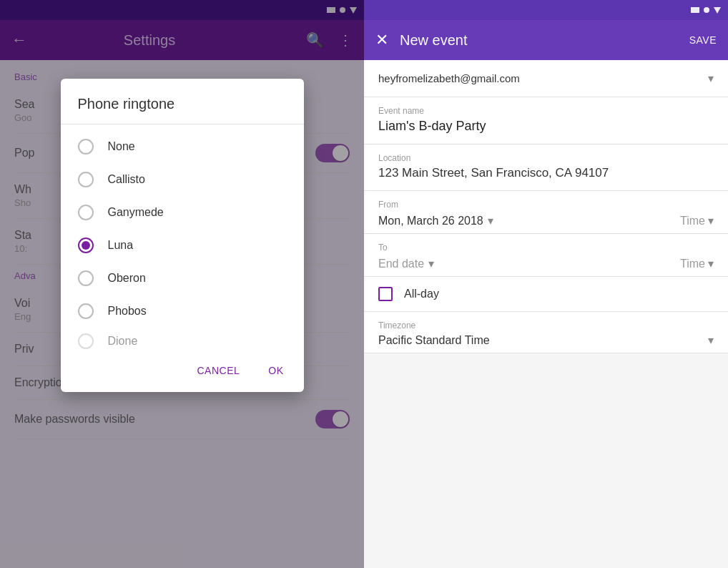  Describe the element at coordinates (711, 220) in the screenshot. I see `from-time-arrow: ▾` at that location.